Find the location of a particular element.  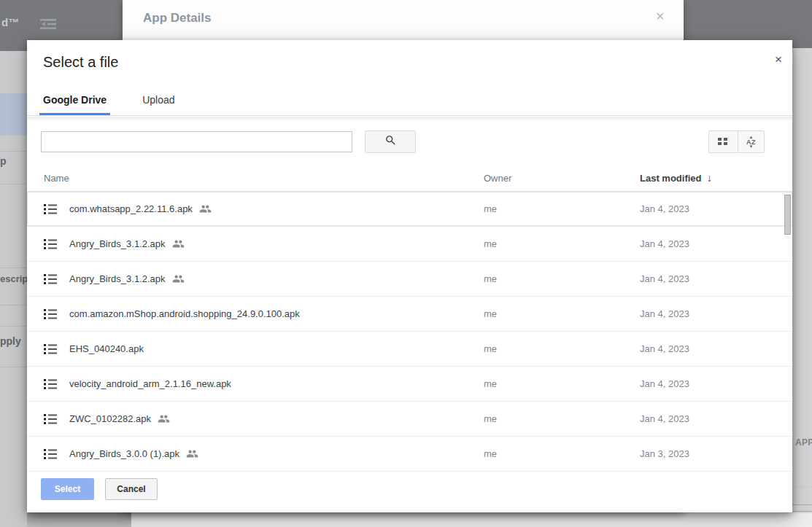

table-header: Name Owner Last modified ↓ is located at coordinates (410, 178).